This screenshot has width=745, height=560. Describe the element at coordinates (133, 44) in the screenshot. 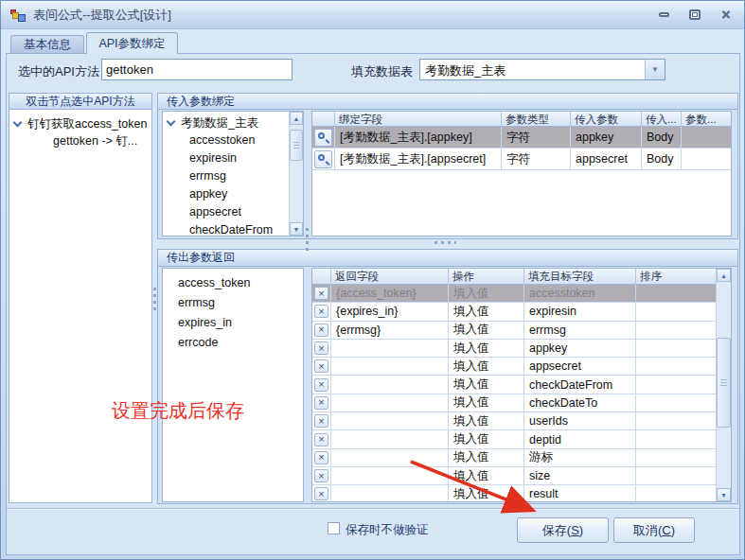

I see `tab-api-binding: API参数绑定` at that location.